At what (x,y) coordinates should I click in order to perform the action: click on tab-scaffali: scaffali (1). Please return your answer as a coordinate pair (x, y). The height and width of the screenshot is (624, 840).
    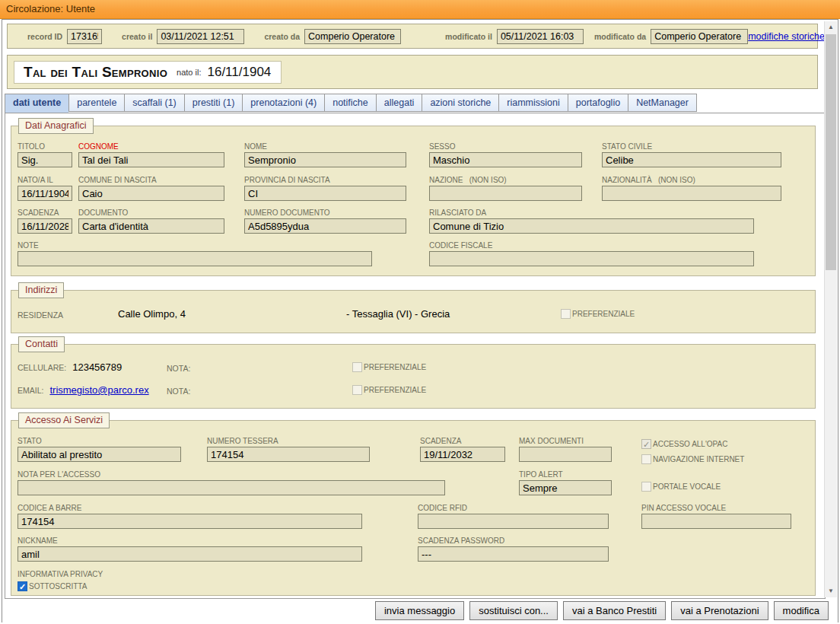
    Looking at the image, I should click on (154, 103).